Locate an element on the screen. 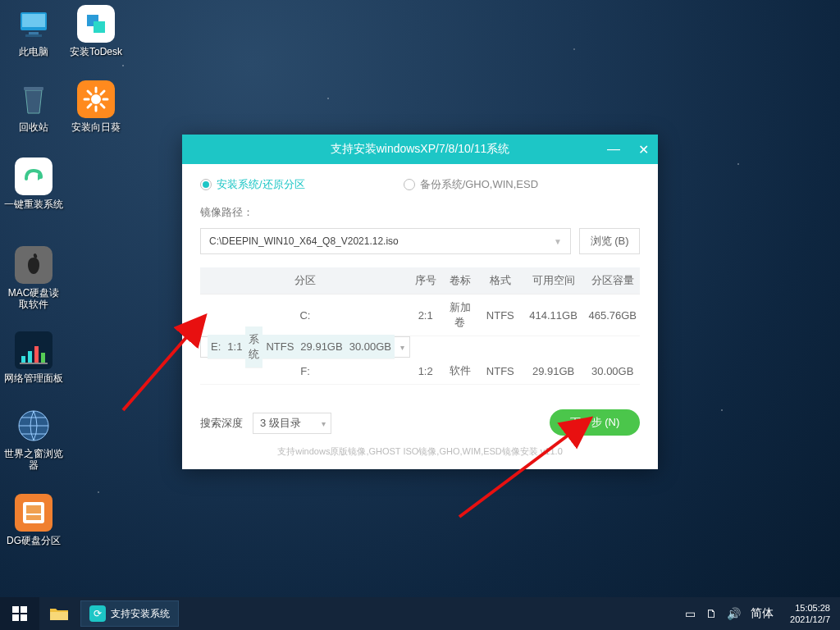 Image resolution: width=840 pixels, height=630 pixels. system-tray: ▭ 🗋 🔊 简体 15:05:28 2021/12/7 is located at coordinates (763, 614).